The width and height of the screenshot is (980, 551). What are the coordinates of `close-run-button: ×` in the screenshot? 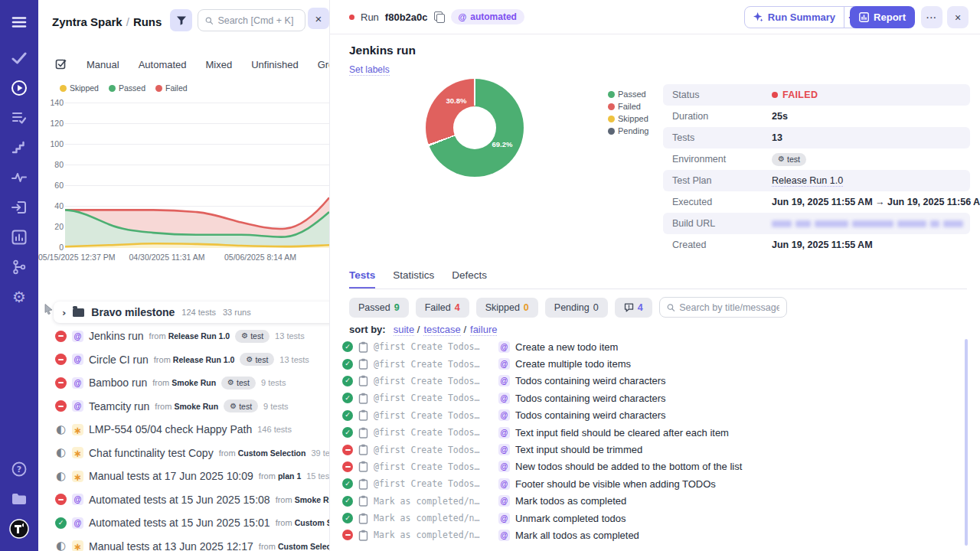 It's located at (958, 17).